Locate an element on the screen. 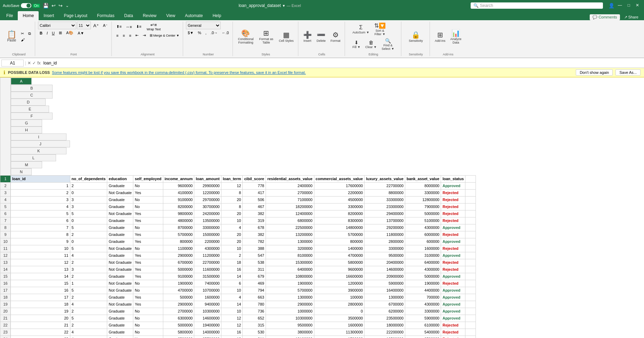 This screenshot has width=644, height=338. tab-file: File is located at coordinates (10, 16).